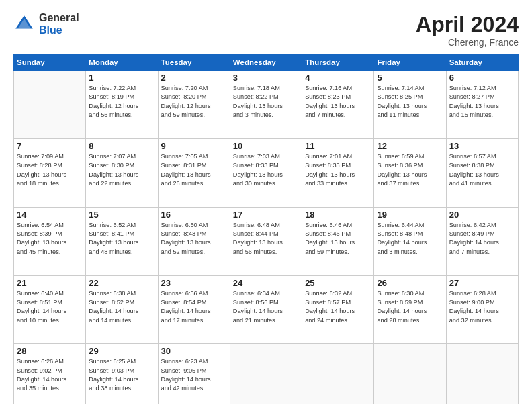 This screenshot has width=532, height=411. I want to click on day-info: Sunrise: 7:09 AMSunset: 8:28 PMDaylight:…, so click(50, 171).